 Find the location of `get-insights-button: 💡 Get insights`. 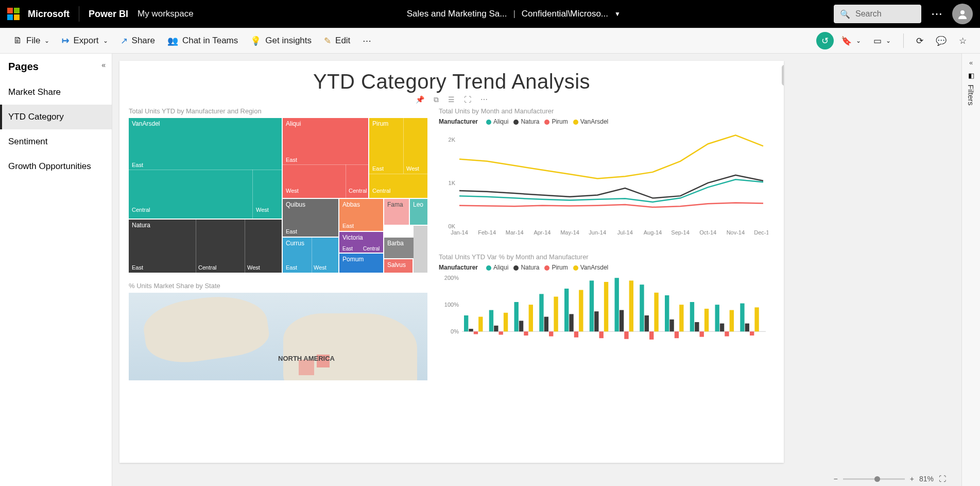

get-insights-button: 💡 Get insights is located at coordinates (281, 41).